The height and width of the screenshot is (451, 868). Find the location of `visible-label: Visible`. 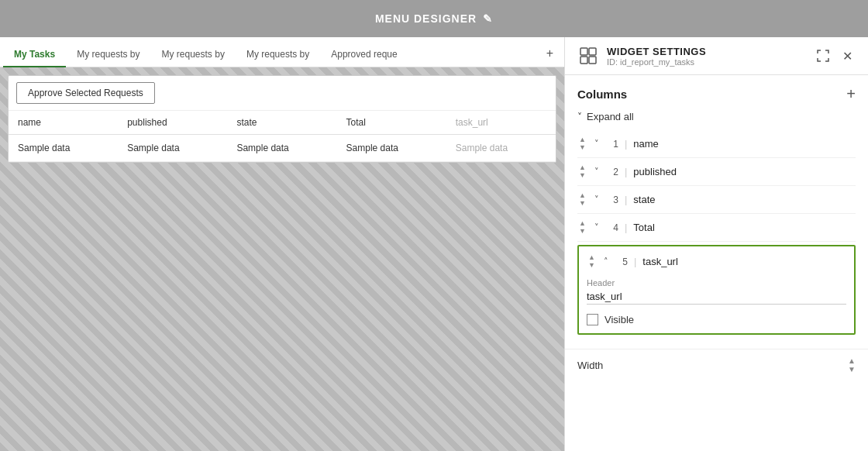

visible-label: Visible is located at coordinates (619, 319).